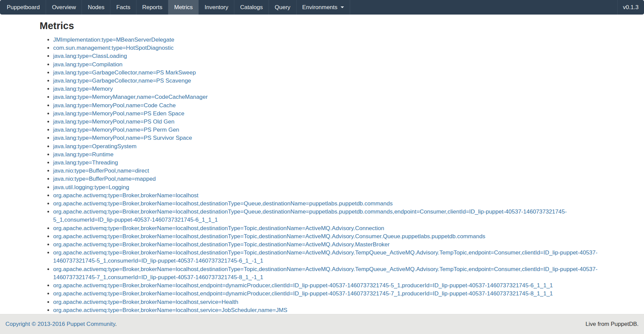 The width and height of the screenshot is (644, 334). What do you see at coordinates (329, 56) in the screenshot?
I see `metric-list-item: java.lang:type=ClassLoading` at bounding box center [329, 56].